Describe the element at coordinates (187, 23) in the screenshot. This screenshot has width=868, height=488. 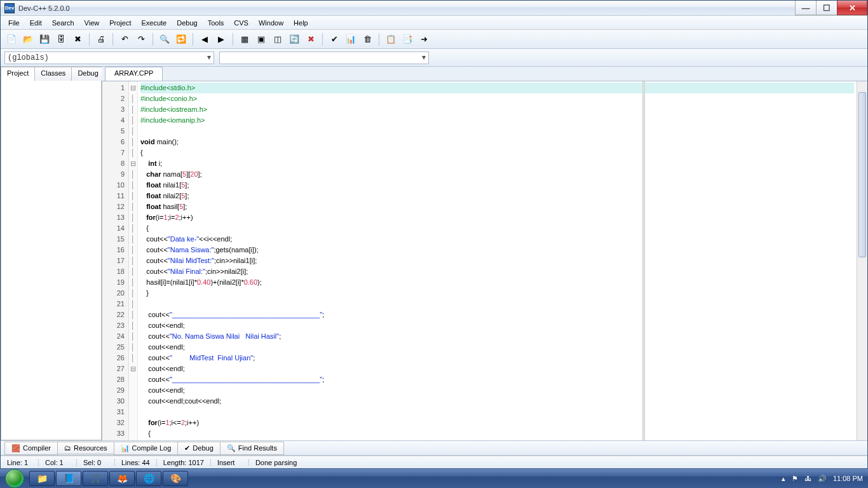
I see `menu-debug: Debug` at that location.